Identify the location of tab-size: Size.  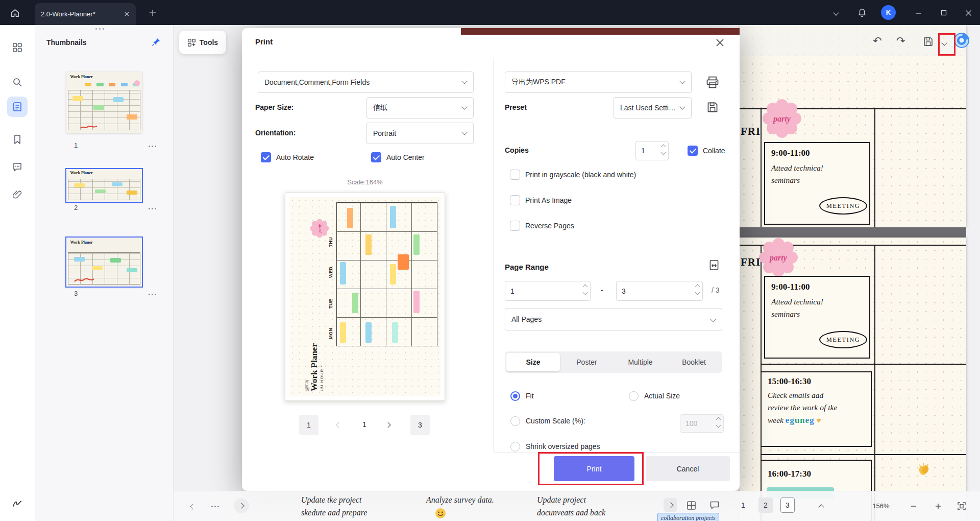
(533, 362).